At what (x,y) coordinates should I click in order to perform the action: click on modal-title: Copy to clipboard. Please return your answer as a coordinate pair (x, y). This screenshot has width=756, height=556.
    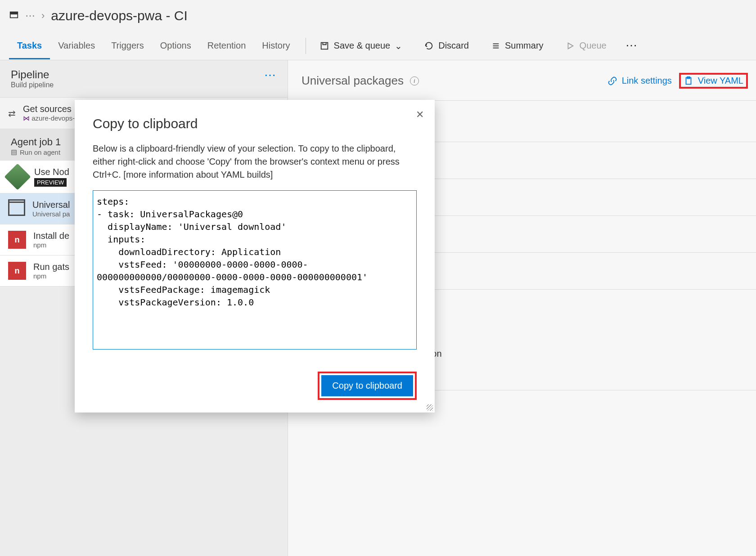
    Looking at the image, I should click on (255, 124).